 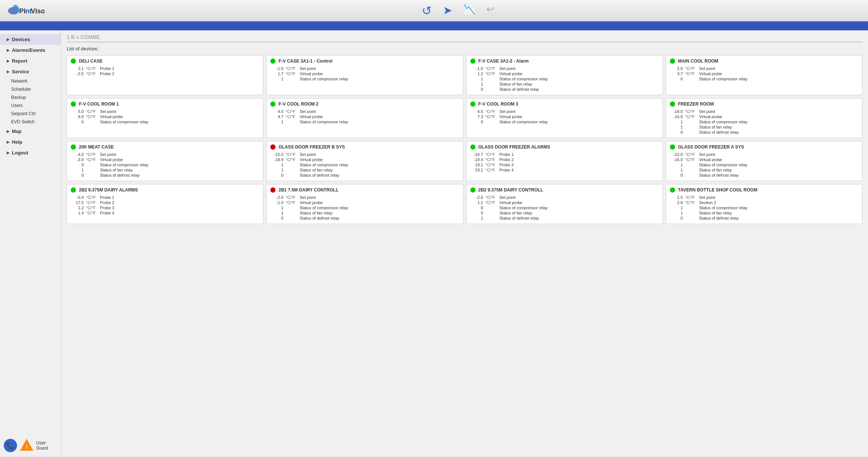 What do you see at coordinates (764, 118) in the screenshot?
I see `device-card: FREEZER ROOM-18.0°C/°FSet point-16.0°C/°…` at bounding box center [764, 118].